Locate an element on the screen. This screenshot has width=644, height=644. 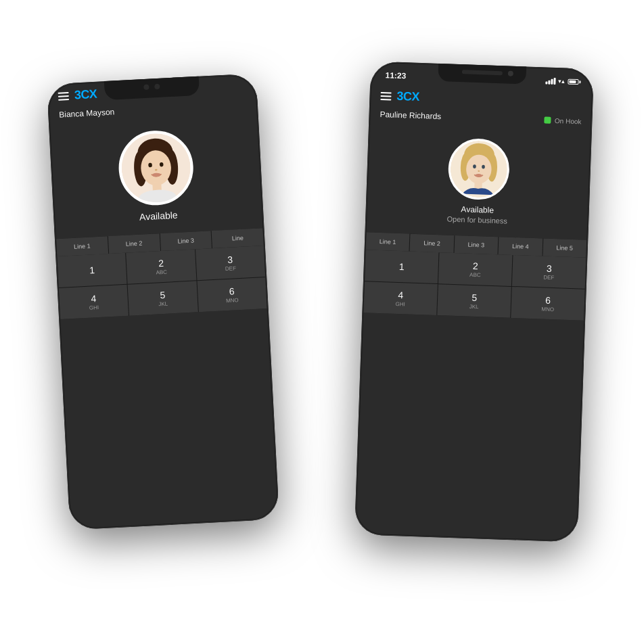
battery-icon is located at coordinates (573, 83).